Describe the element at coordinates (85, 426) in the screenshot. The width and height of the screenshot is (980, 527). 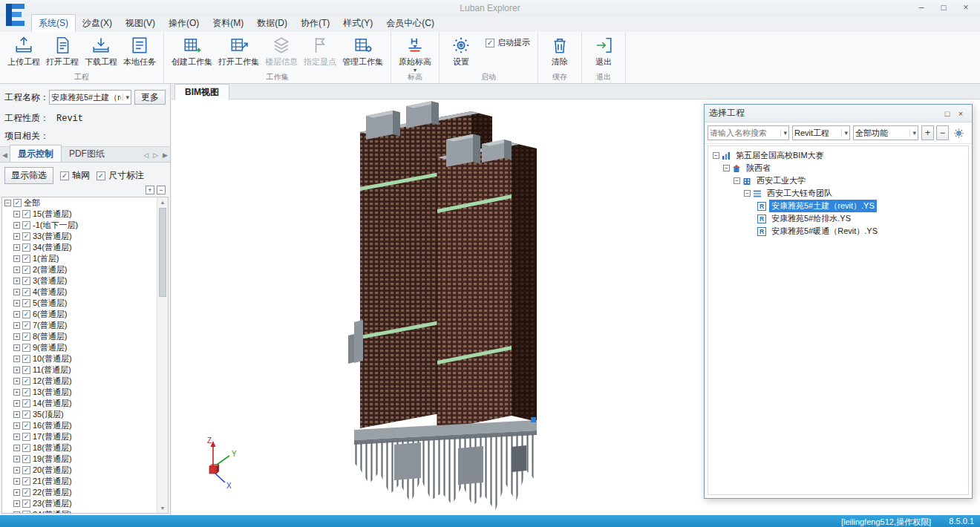
I see `floor-tree-row: + ✓ 16(普通层)` at that location.